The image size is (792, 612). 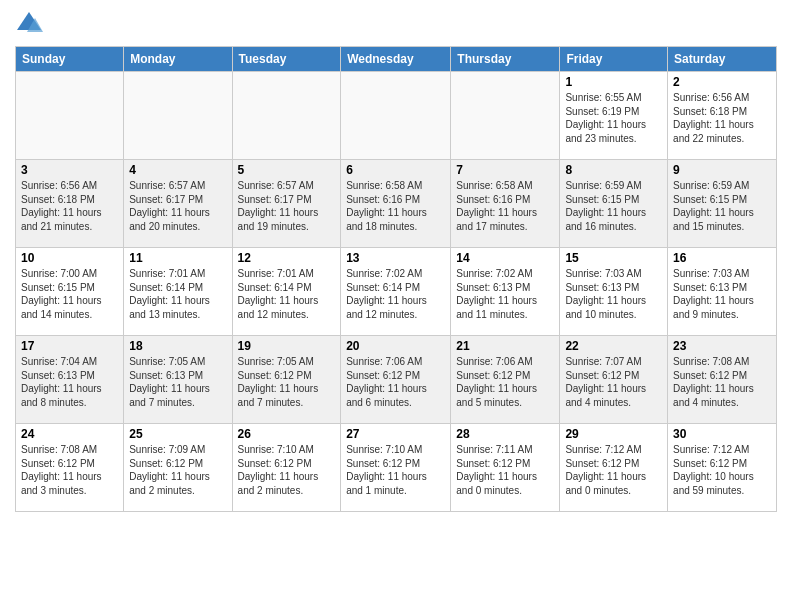 What do you see at coordinates (70, 60) in the screenshot?
I see `calendar-day-header: Sunday` at bounding box center [70, 60].